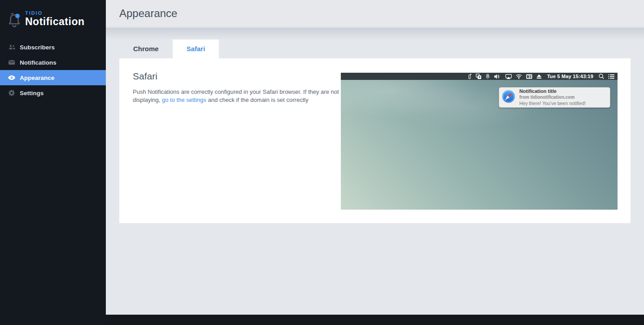  I want to click on volume-icon, so click(497, 76).